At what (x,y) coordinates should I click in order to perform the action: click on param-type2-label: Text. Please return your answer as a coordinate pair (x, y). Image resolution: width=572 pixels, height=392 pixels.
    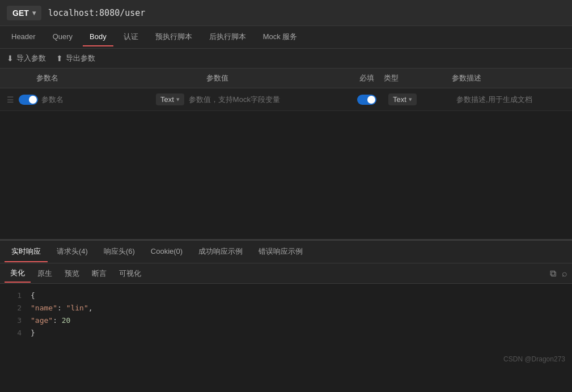
    Looking at the image, I should click on (400, 100).